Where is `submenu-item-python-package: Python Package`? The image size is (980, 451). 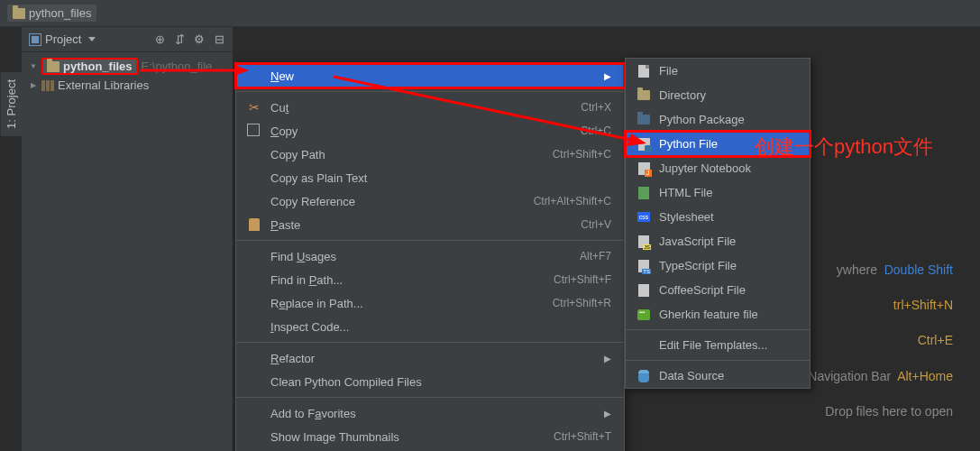 submenu-item-python-package: Python Package is located at coordinates (718, 119).